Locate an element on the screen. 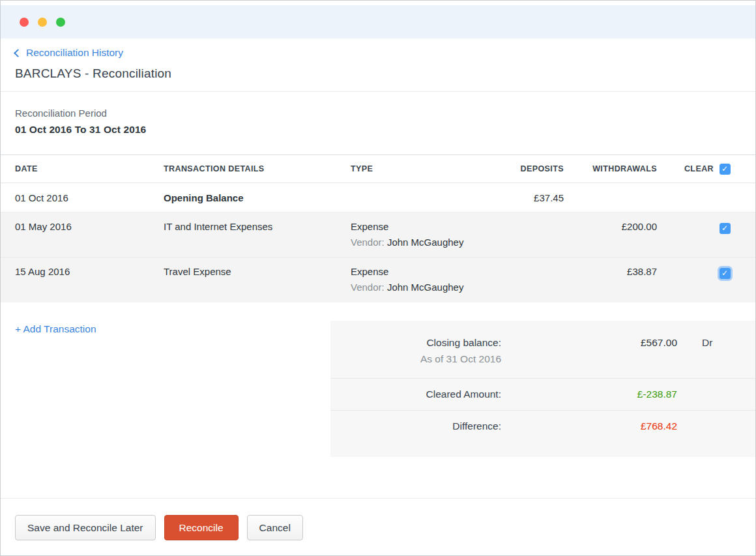 The width and height of the screenshot is (756, 556). window-zoom-button is located at coordinates (61, 22).